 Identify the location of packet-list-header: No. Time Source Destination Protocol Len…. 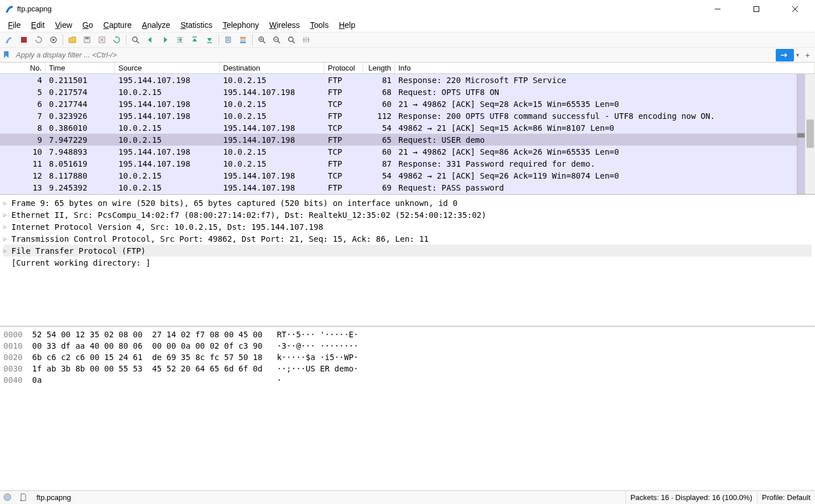
(407, 68).